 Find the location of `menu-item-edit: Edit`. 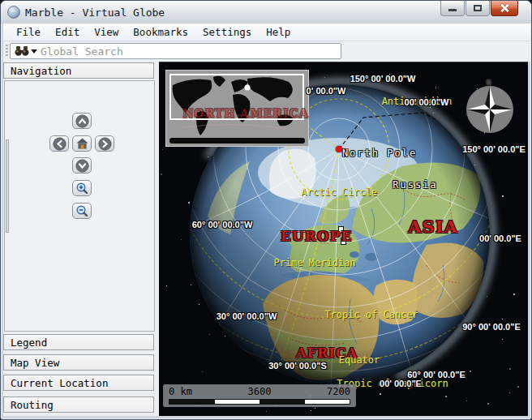

menu-item-edit: Edit is located at coordinates (67, 32).